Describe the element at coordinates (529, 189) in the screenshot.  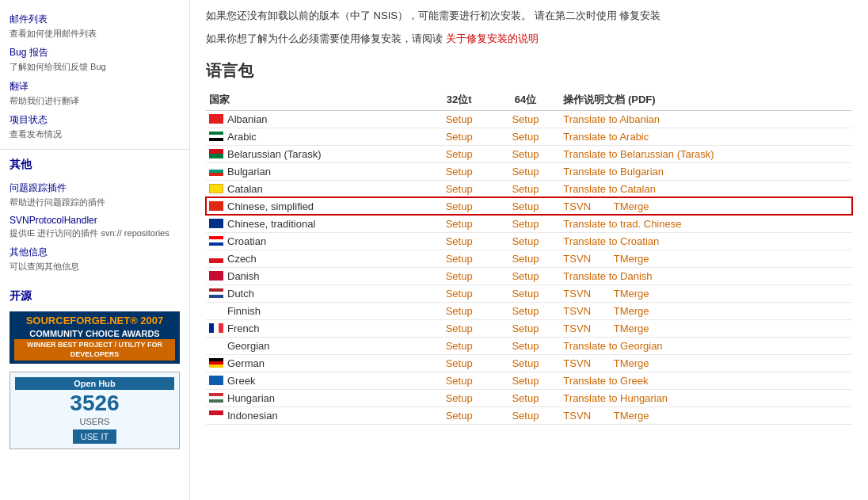
I see `table-row: CatalanSetupSetupTranslate to Catalan` at that location.